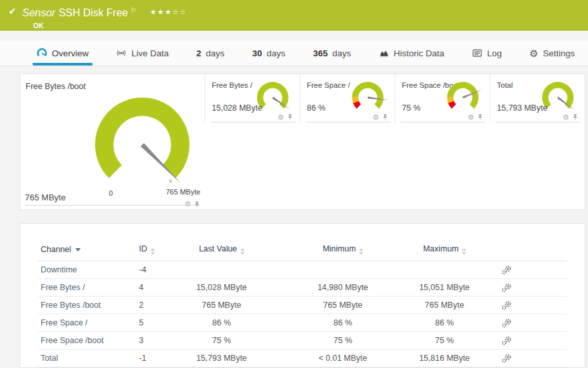  Describe the element at coordinates (252, 98) in the screenshot. I see `mini-gauge-section-free-bytes-root: Free Bytes / 15,028 MByte ⚙` at that location.